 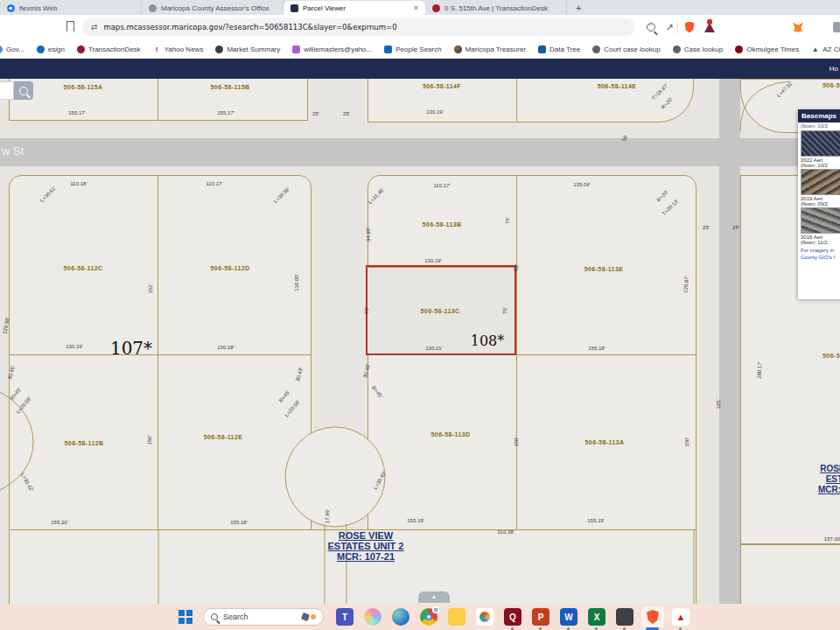 What do you see at coordinates (836, 27) in the screenshot?
I see `extensions-puzzle-icon` at bounding box center [836, 27].